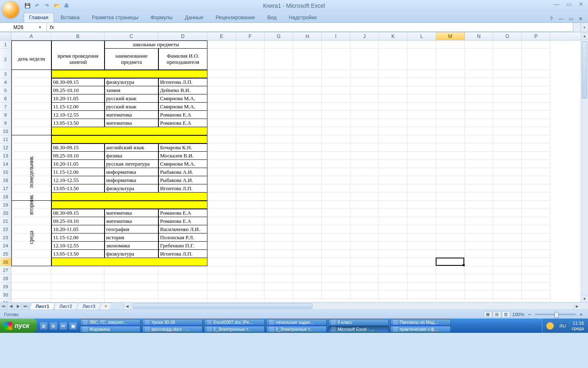  What do you see at coordinates (6, 45) in the screenshot?
I see `row-header: 1` at bounding box center [6, 45].